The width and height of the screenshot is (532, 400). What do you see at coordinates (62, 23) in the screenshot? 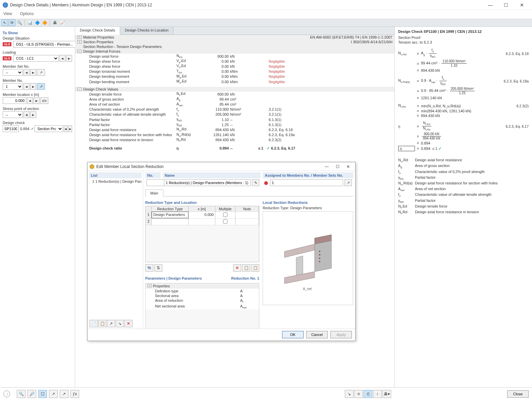
I see `tool-graph: 📈` at bounding box center [62, 23].